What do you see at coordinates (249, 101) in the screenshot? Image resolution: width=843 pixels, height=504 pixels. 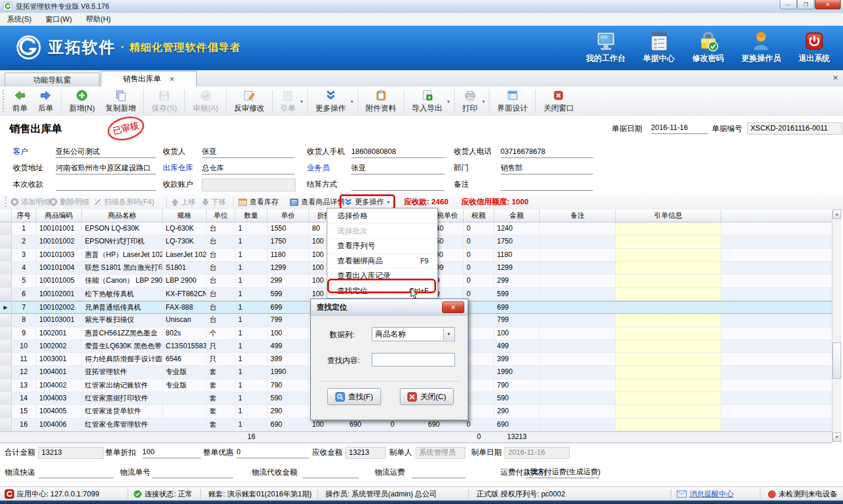 I see `unaudit-button: 反审修改` at bounding box center [249, 101].